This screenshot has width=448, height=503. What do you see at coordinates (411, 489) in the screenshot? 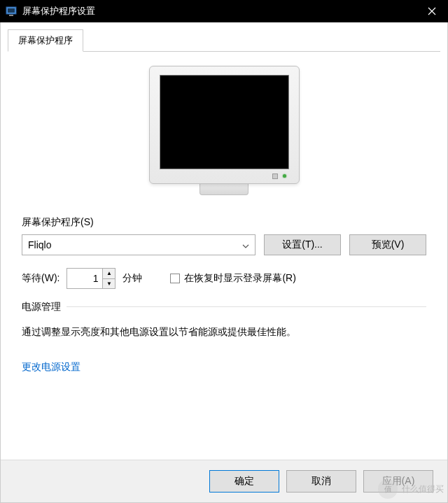
I see `watermark: 值 什么值得买` at bounding box center [411, 489].